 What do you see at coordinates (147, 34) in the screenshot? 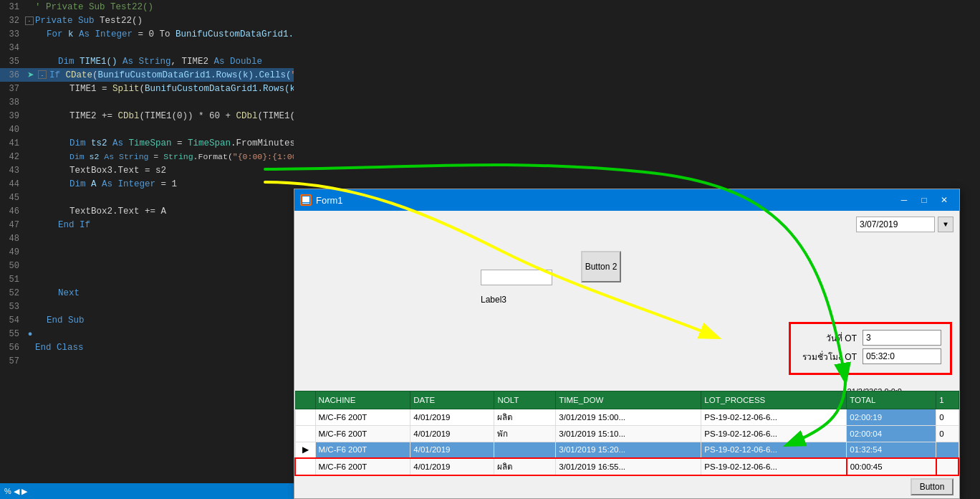
I see `line-33: 33 For k As Integer = 0 To BunifuCustomD…` at bounding box center [147, 34].